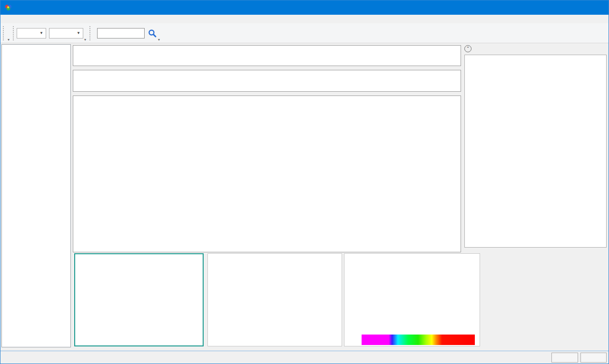 The height and width of the screenshot is (364, 609). I want to click on color-difference-panel: ⌃, so click(536, 146).